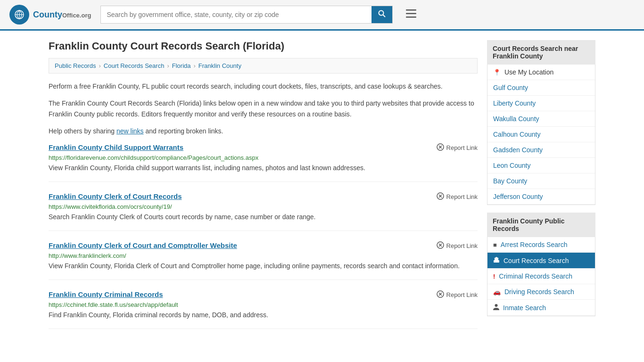 This screenshot has width=644, height=362. I want to click on sidebar-item-inmate-search: Inmate Search, so click(541, 308).